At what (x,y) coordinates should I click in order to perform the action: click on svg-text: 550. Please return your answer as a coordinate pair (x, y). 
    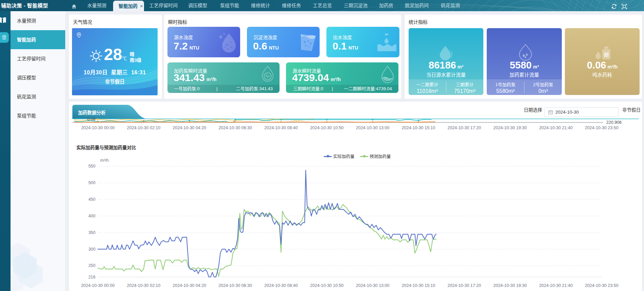
    Looking at the image, I should click on (92, 166).